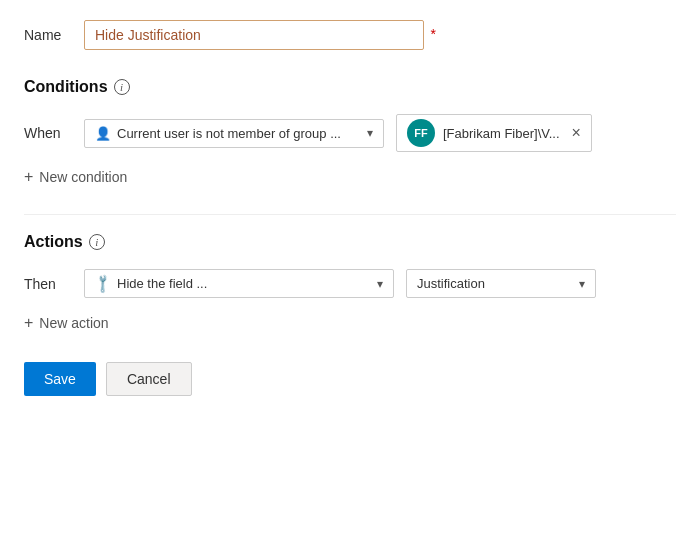 This screenshot has height=537, width=700. What do you see at coordinates (122, 87) in the screenshot?
I see `conditions-info-icon: i` at bounding box center [122, 87].